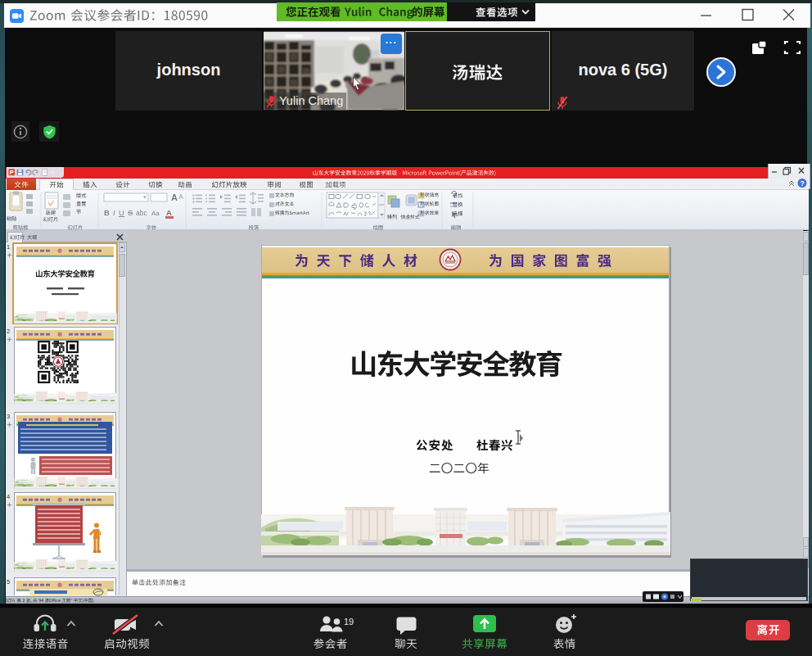 The width and height of the screenshot is (812, 656). Describe the element at coordinates (11, 172) in the screenshot. I see `svg-text: P` at that location.